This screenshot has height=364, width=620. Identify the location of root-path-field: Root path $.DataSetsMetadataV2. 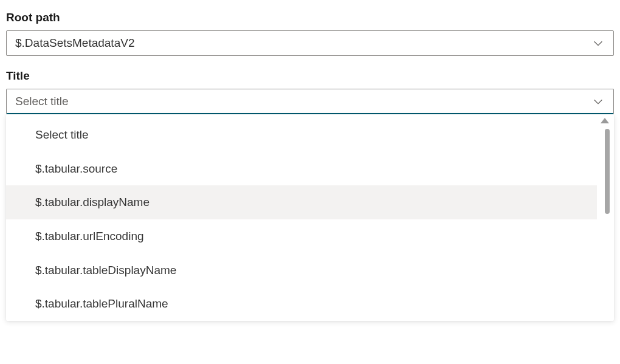
(310, 33).